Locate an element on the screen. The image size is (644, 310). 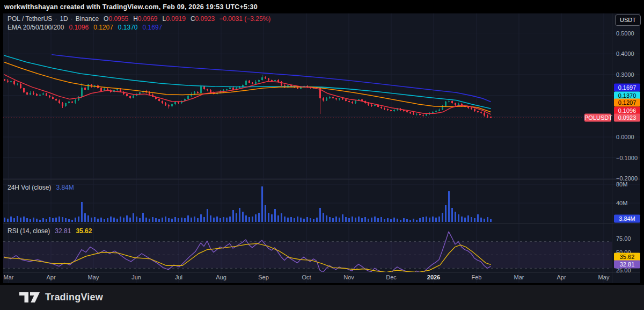
open-value: 0.0955 is located at coordinates (118, 19).